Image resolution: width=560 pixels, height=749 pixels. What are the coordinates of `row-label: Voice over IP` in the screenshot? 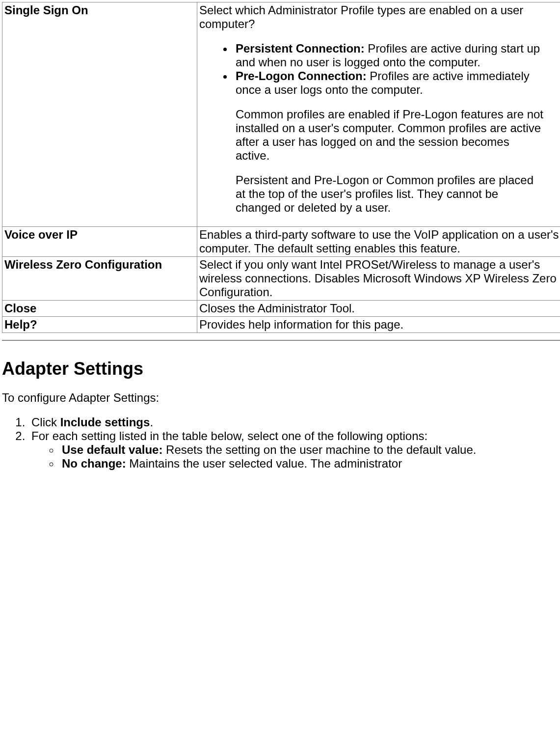 It's located at (100, 242).